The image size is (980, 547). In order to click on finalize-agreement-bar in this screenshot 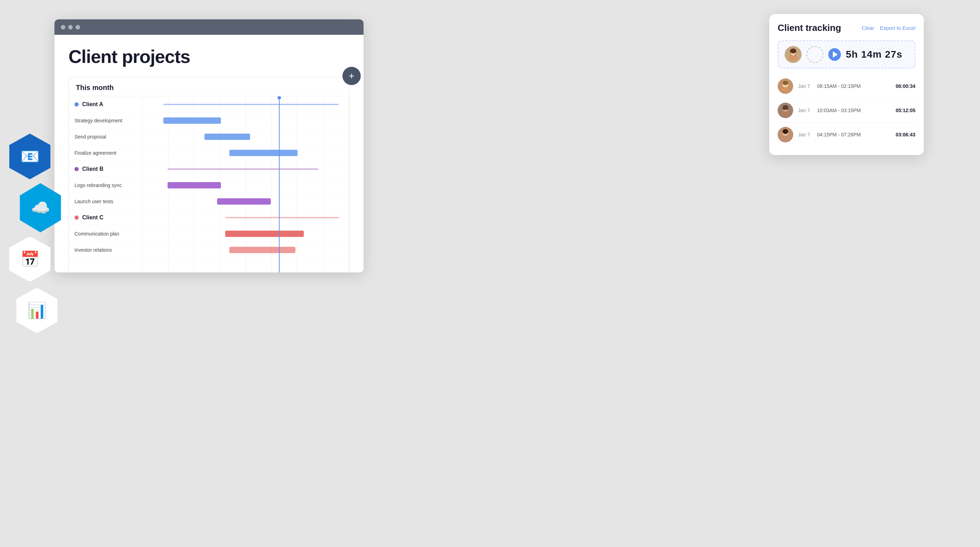, I will do `click(263, 153)`.